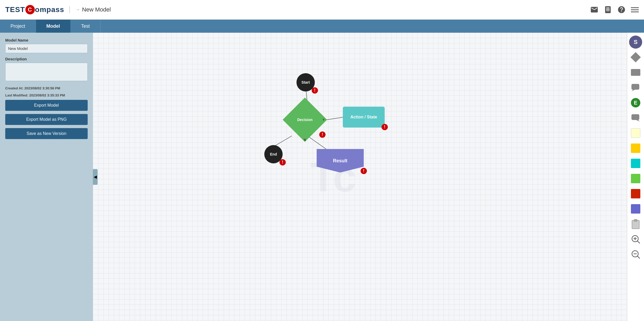 Image resolution: width=644 pixels, height=321 pixels. What do you see at coordinates (636, 42) in the screenshot?
I see `user-avatar-icon: S` at bounding box center [636, 42].